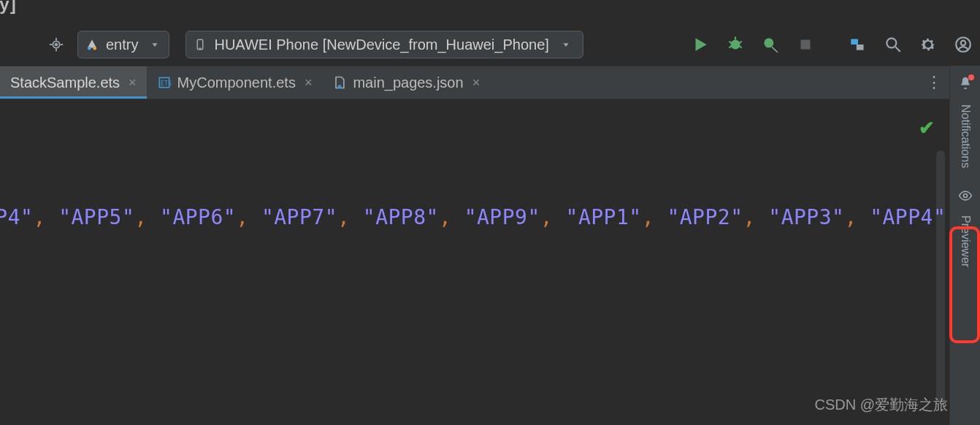 The image size is (980, 425). I want to click on module-selector-label: entry, so click(122, 45).